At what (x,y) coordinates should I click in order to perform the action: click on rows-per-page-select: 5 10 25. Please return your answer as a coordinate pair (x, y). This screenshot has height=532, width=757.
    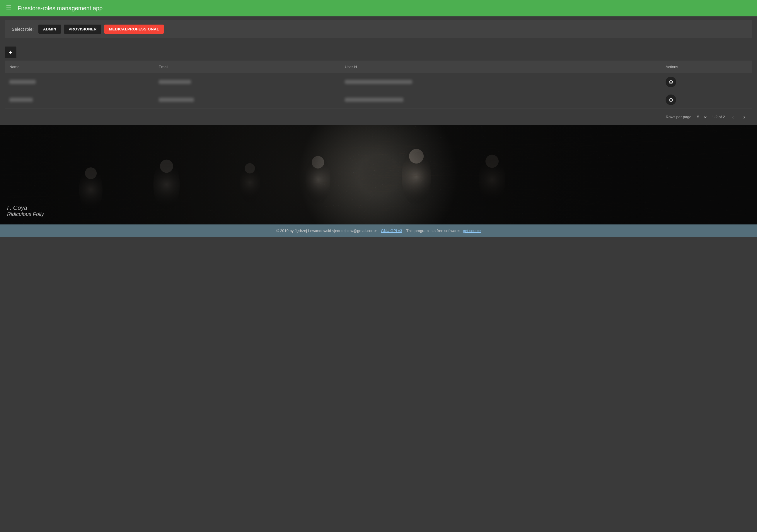
    Looking at the image, I should click on (701, 117).